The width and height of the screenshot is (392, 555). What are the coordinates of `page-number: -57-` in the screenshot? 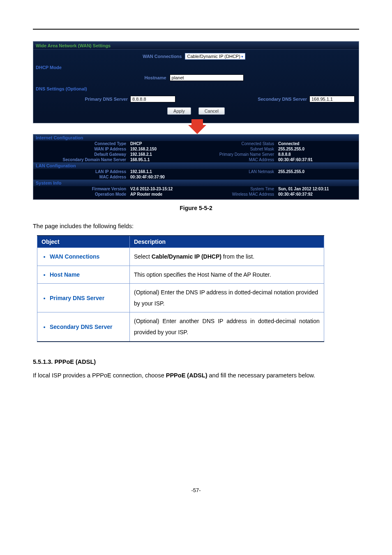 It's located at (196, 490).